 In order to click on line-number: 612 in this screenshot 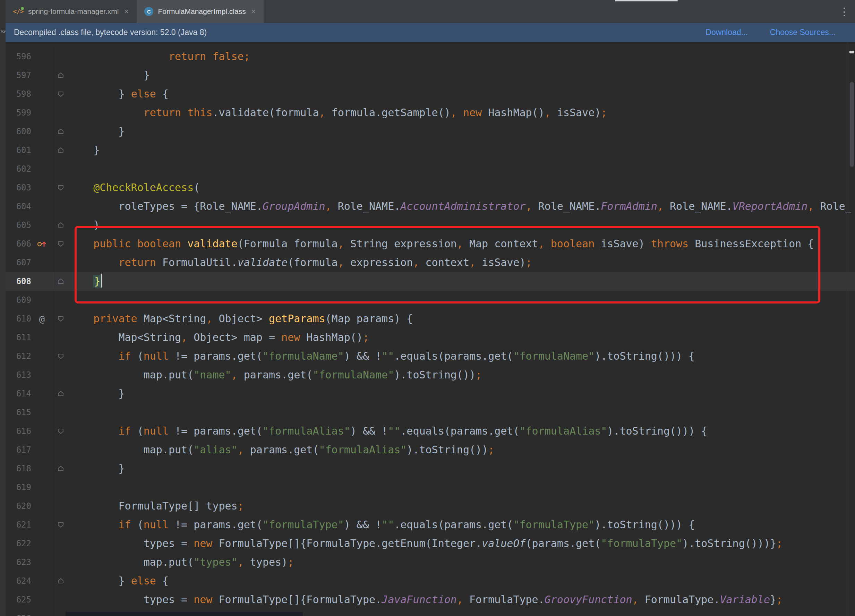, I will do `click(18, 356)`.